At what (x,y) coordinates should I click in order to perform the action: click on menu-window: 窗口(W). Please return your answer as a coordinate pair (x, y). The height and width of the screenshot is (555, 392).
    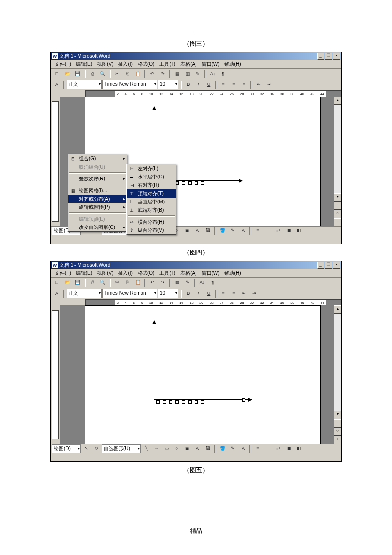
    Looking at the image, I should click on (211, 64).